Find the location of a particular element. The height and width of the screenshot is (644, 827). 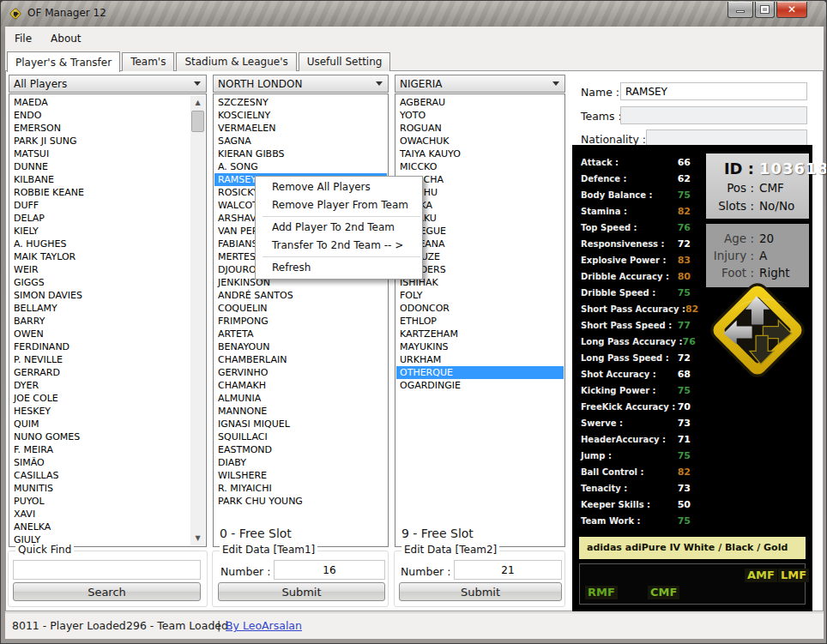

scrollbar-thumb is located at coordinates (197, 122).